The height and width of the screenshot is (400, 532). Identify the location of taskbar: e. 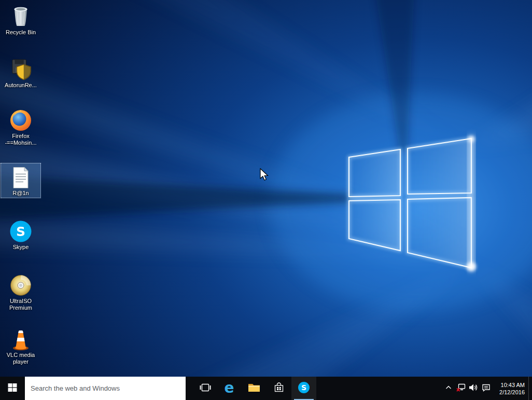
(266, 388).